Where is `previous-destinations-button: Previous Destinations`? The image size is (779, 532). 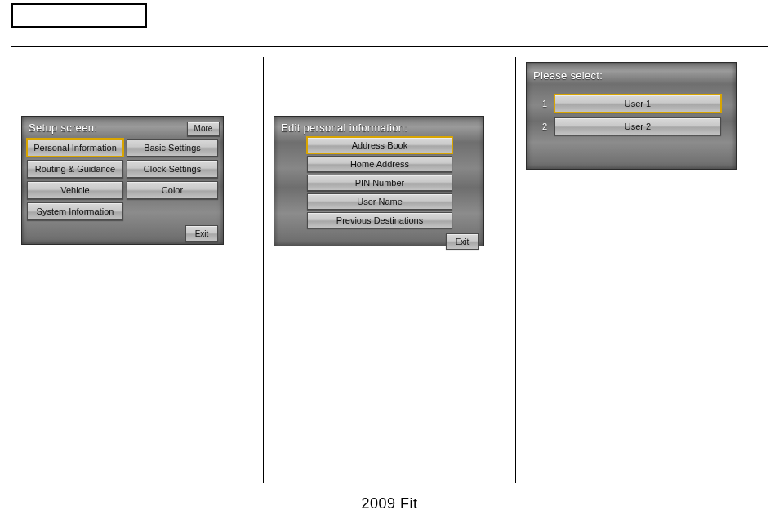 previous-destinations-button: Previous Destinations is located at coordinates (380, 220).